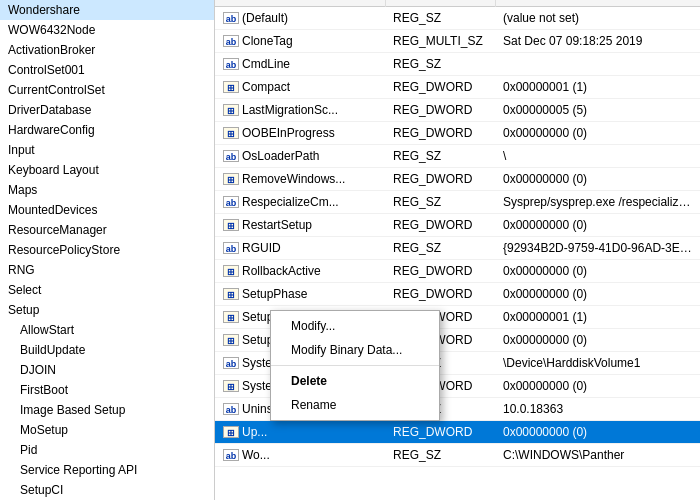 The width and height of the screenshot is (700, 500). What do you see at coordinates (107, 110) in the screenshot?
I see `tree-item: DriverDatabase` at bounding box center [107, 110].